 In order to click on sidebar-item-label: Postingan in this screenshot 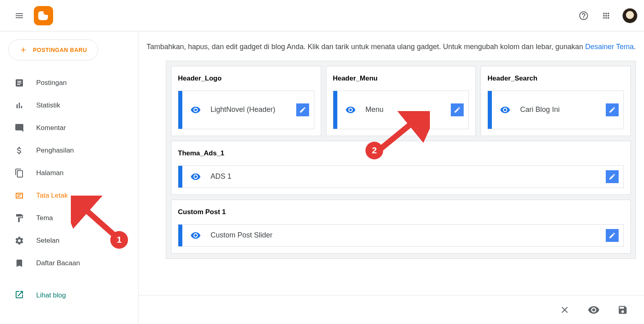, I will do `click(52, 83)`.